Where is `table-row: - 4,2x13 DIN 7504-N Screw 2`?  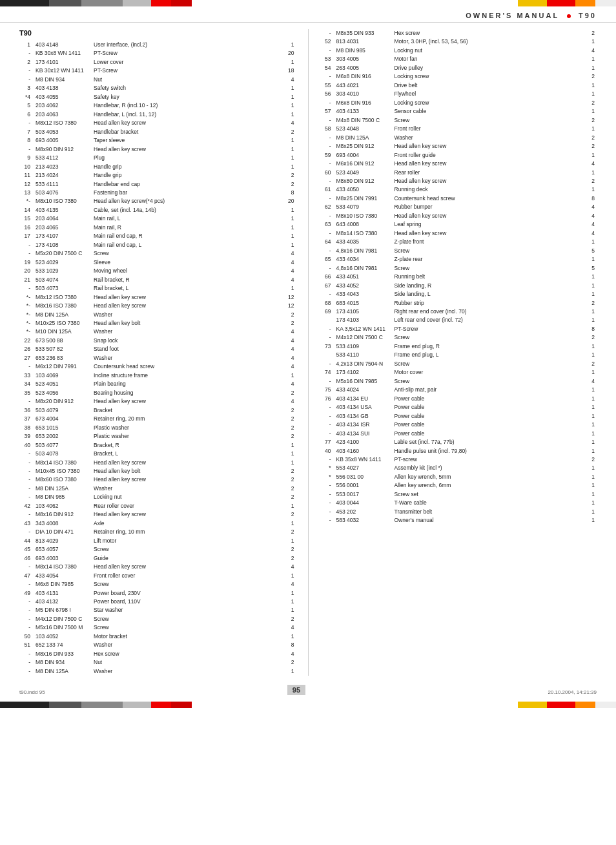 table-row: - 4,2x13 DIN 7504-N Screw 2 is located at coordinates (458, 364).